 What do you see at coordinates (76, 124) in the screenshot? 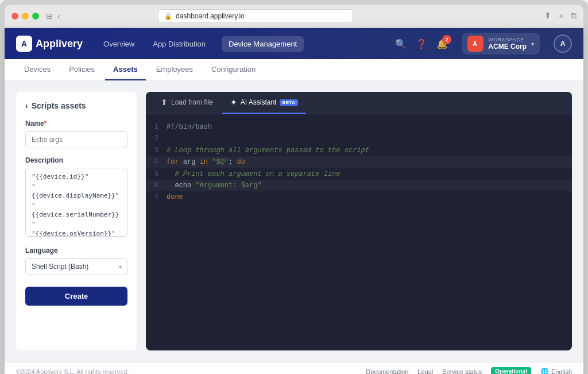
I see `name-label: Name*` at bounding box center [76, 124].